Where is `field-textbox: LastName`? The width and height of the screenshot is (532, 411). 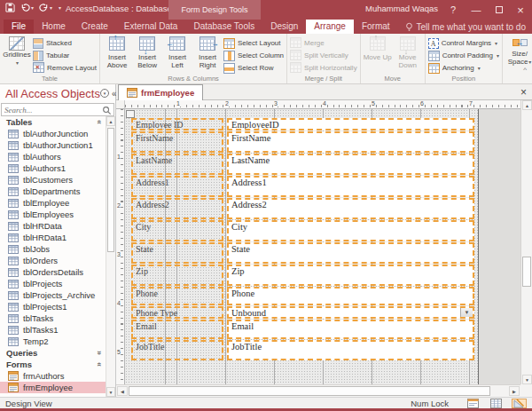 field-textbox: LastName is located at coordinates (351, 164).